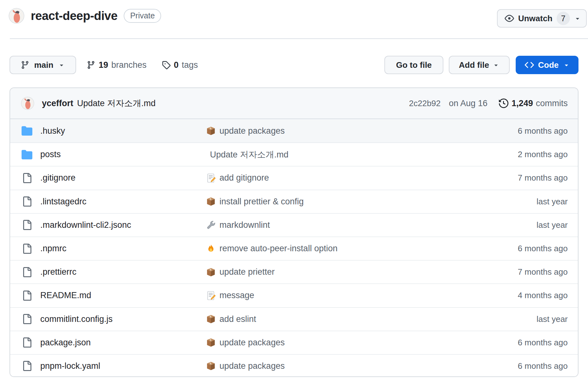  Describe the element at coordinates (63, 202) in the screenshot. I see `file-name-link: .lintstagedrc` at that location.